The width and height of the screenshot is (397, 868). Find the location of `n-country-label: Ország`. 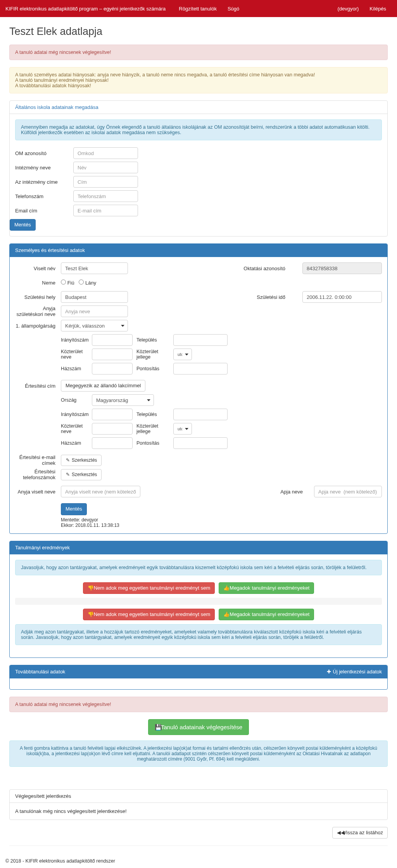

n-country-label: Ország is located at coordinates (76, 400).